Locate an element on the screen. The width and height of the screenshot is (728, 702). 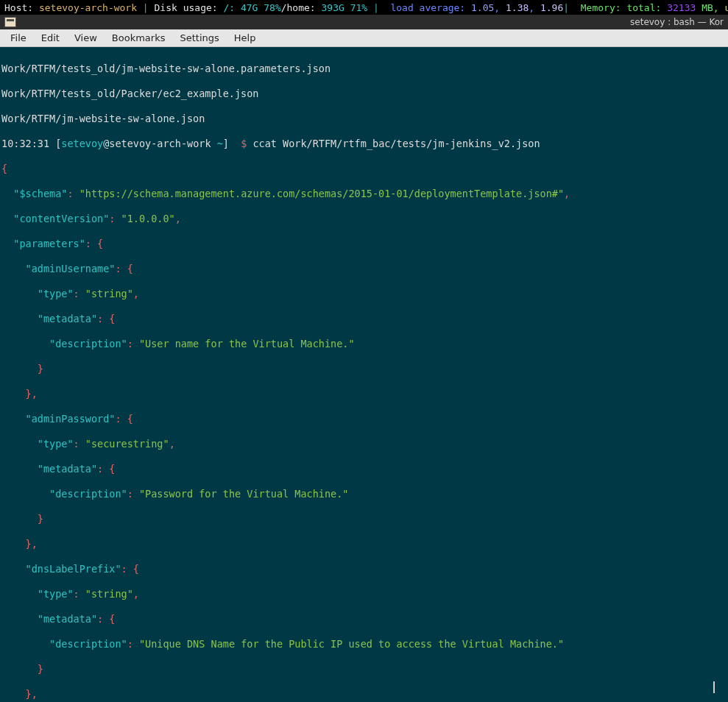
load-2: 1.38 is located at coordinates (517, 7).